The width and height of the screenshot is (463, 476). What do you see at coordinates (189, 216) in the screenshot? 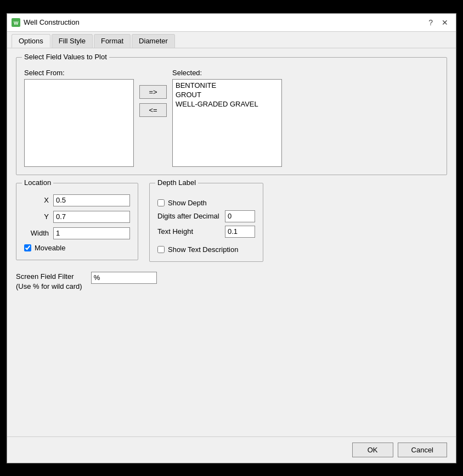
I see `digits-label: Digits after Decimal` at bounding box center [189, 216].